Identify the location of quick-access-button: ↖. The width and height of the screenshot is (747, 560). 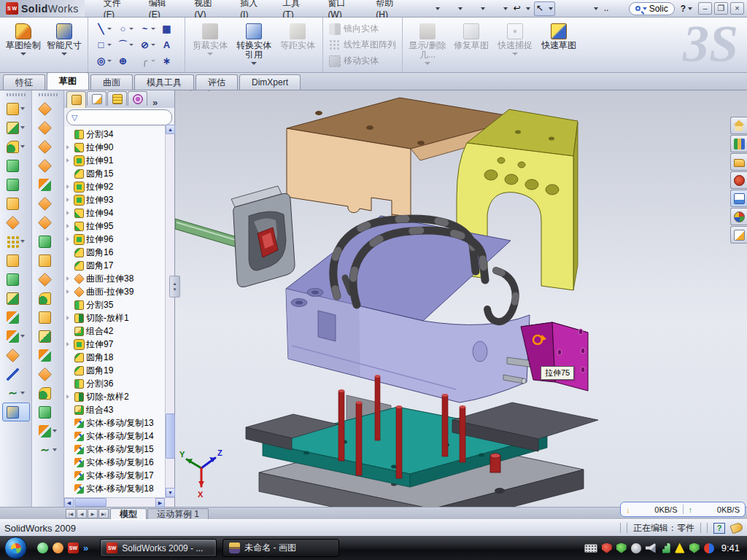
(544, 9).